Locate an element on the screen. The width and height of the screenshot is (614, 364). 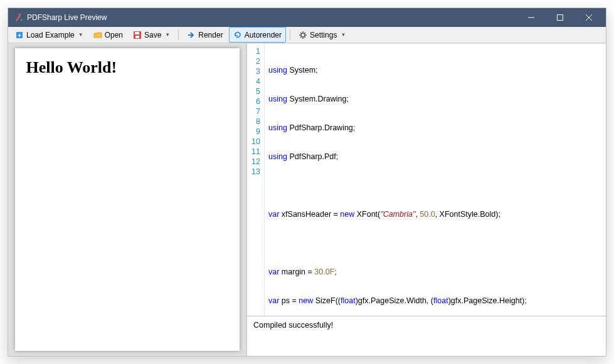
output-text: Compiled successfully! is located at coordinates (294, 325).